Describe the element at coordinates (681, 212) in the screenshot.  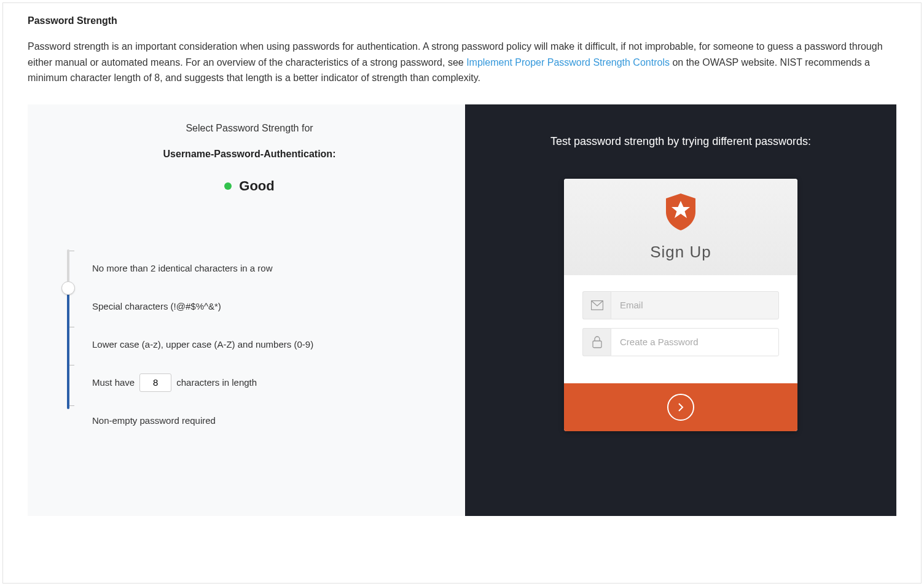
I see `auth0-logo-icon` at that location.